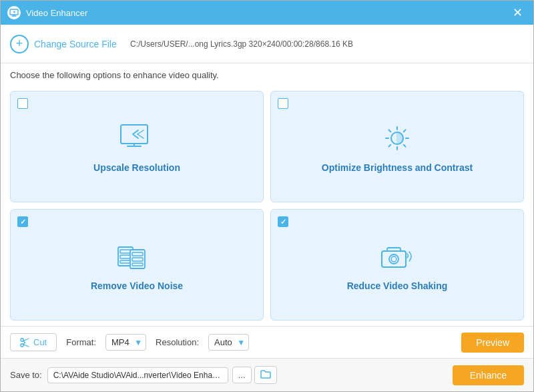  I want to click on scissors-icon, so click(25, 343).